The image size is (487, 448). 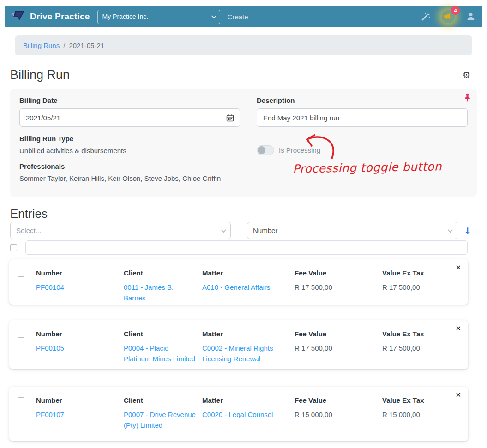 What do you see at coordinates (120, 118) in the screenshot?
I see `billing-date-input` at bounding box center [120, 118].